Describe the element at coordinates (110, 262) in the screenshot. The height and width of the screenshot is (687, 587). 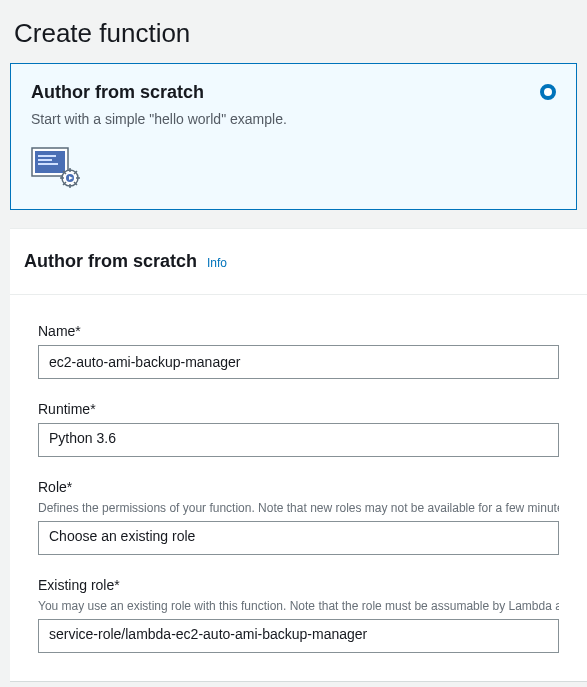
I see `form-header-title: Author from scratch` at that location.